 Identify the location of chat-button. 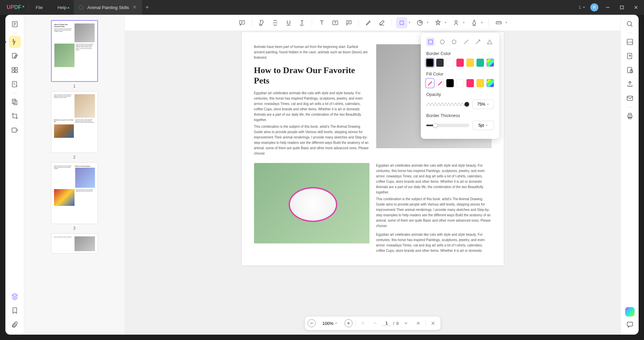
(630, 325).